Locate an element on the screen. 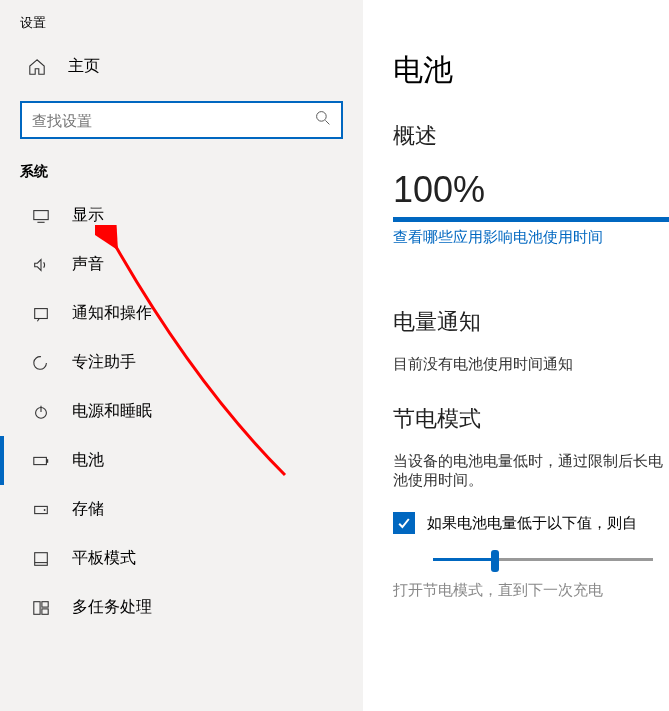  notifications-icon is located at coordinates (41, 314).